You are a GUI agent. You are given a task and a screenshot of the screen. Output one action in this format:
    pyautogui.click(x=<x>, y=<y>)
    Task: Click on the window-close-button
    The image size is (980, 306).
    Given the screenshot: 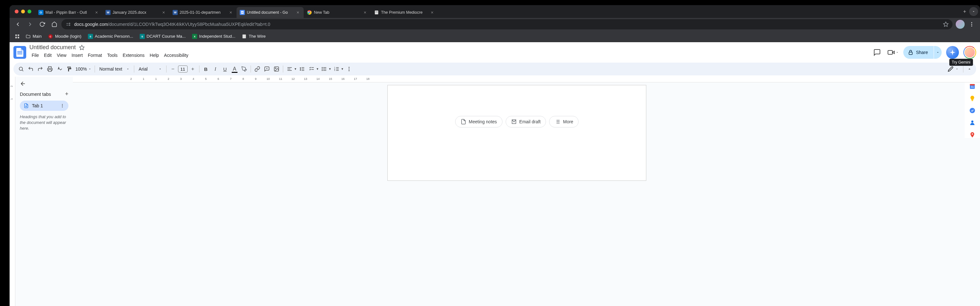 What is the action you would take?
    pyautogui.click(x=17, y=11)
    